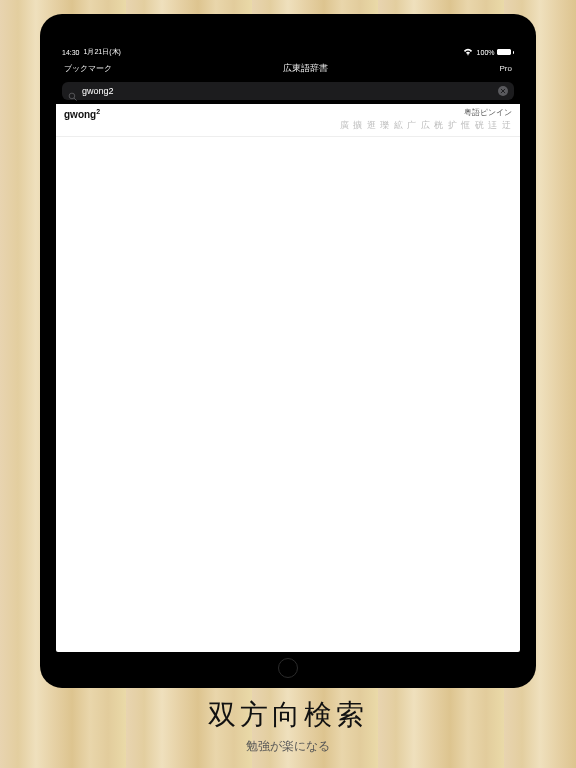 This screenshot has width=576, height=768. What do you see at coordinates (496, 52) in the screenshot?
I see `battery-indicator: 100%` at bounding box center [496, 52].